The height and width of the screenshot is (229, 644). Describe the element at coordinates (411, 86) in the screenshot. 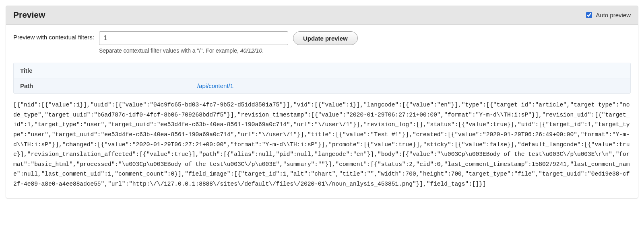

I see `meta-path-value: /api/content/1` at that location.